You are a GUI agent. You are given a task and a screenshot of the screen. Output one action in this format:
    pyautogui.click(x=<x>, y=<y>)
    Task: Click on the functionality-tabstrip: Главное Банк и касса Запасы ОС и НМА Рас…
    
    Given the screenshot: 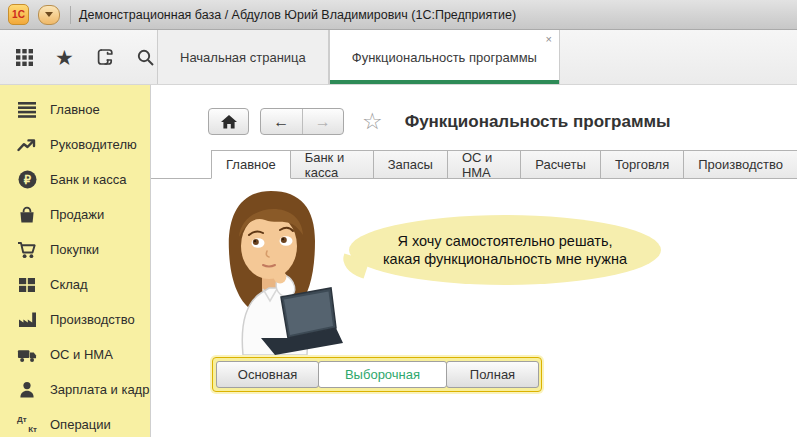 What is the action you would take?
    pyautogui.click(x=474, y=164)
    